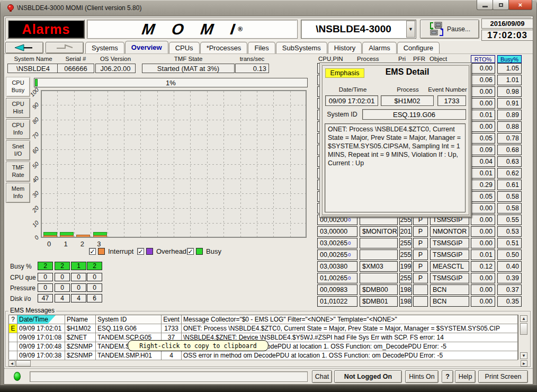 Image resolution: width=537 pixels, height=392 pixels. I want to click on tab-configure: Configure, so click(418, 48).